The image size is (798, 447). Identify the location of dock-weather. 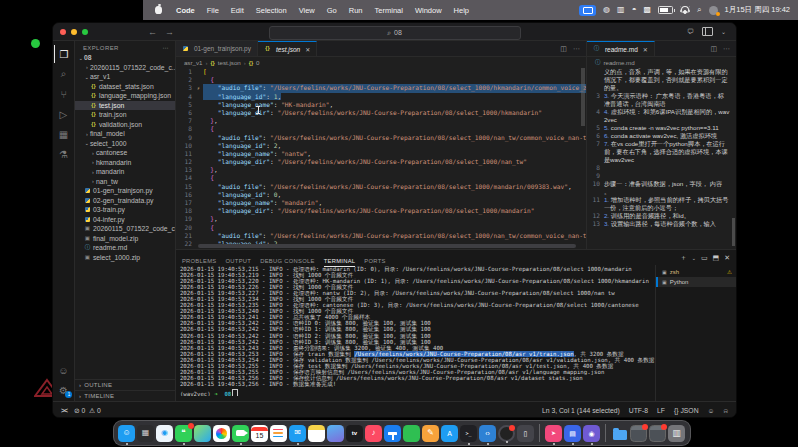
(336, 434).